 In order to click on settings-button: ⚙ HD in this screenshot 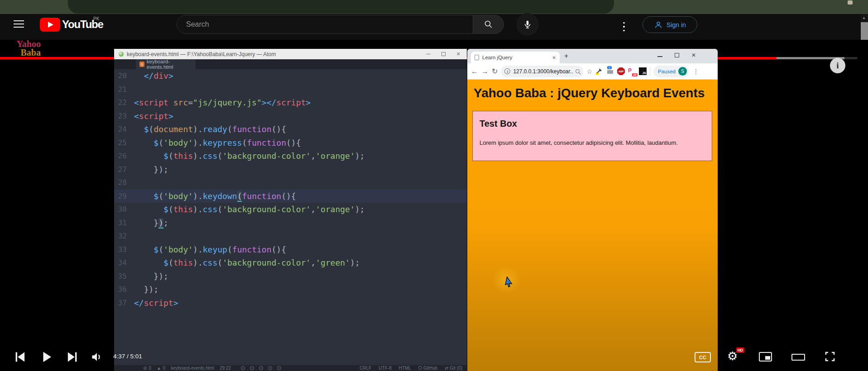, I will do `click(734, 356)`.